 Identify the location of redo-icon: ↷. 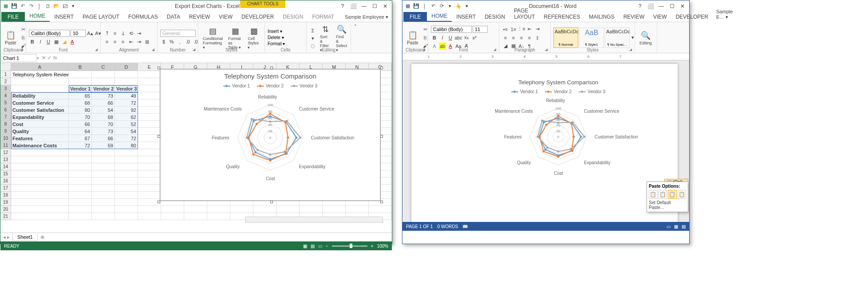
(31, 6).